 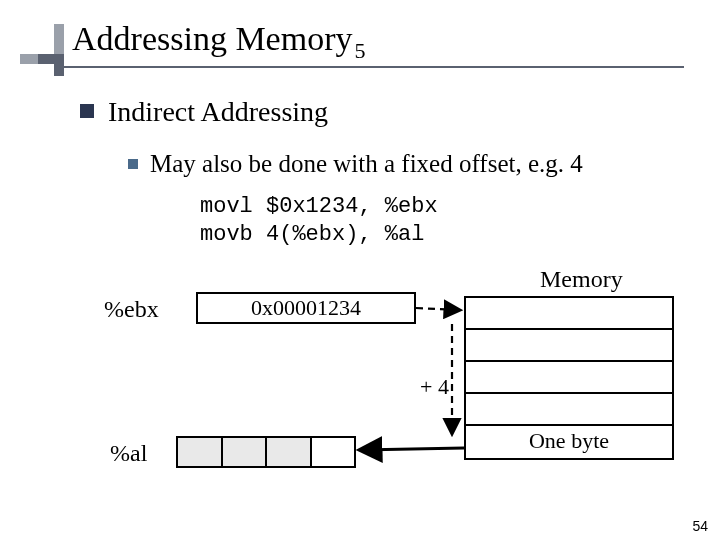 What do you see at coordinates (700, 526) in the screenshot?
I see `page-number: 54` at bounding box center [700, 526].